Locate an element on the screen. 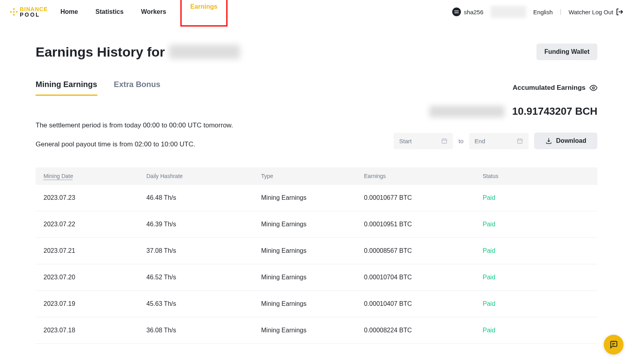 This screenshot has height=364, width=633. cell-hashrate: 46.48 Th/s is located at coordinates (204, 198).